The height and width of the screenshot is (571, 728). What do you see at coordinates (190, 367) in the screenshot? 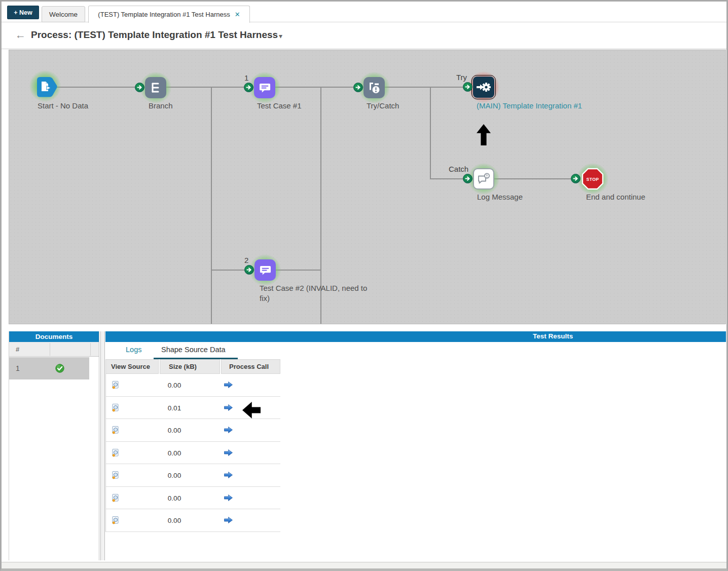
I see `col-size-kb: Size (kB)` at bounding box center [190, 367].